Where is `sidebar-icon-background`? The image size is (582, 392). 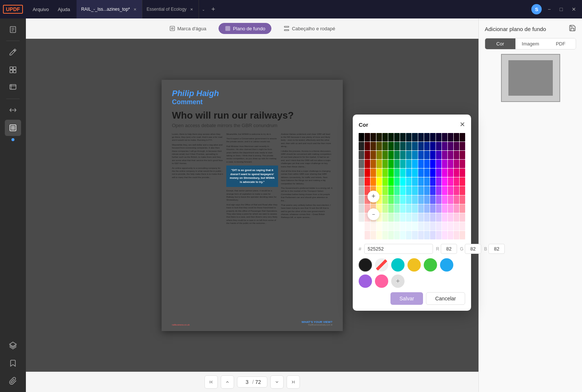 sidebar-icon-background is located at coordinates (13, 128).